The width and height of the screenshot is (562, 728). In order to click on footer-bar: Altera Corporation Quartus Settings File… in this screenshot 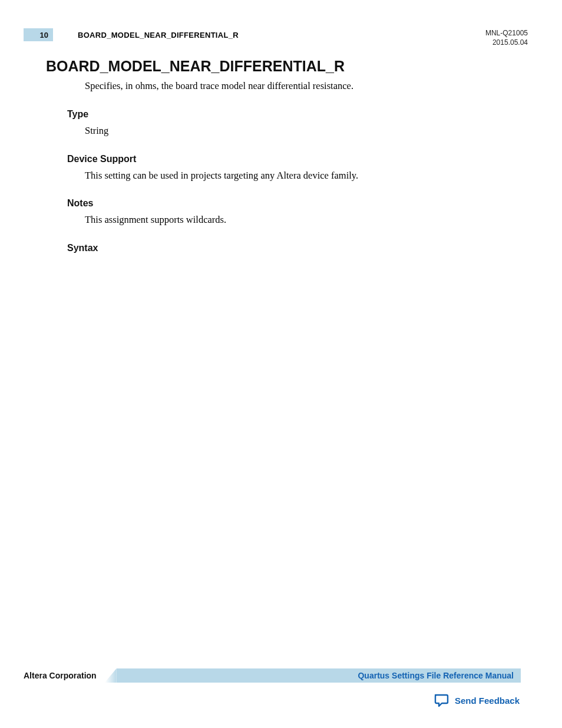, I will do `click(272, 676)`.